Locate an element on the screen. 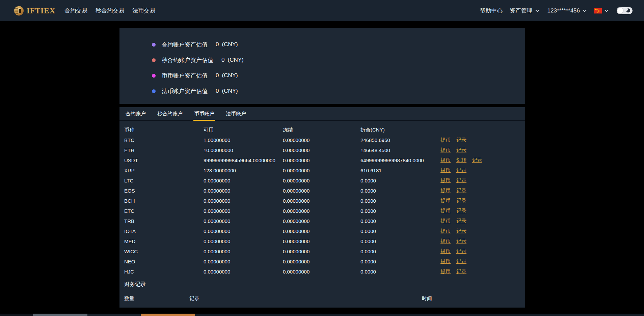  wallet-row: EOS0.000000000.000000000.0000提币记录 is located at coordinates (322, 191).